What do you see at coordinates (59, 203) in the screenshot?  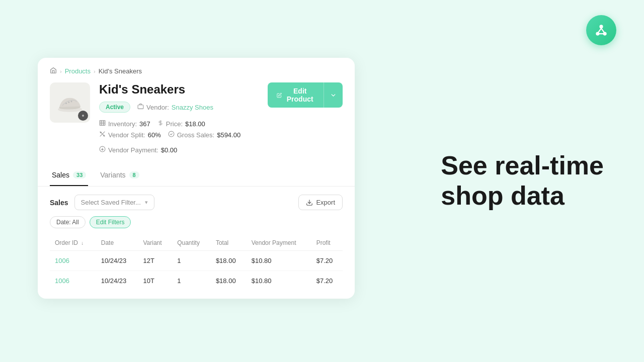 I see `sales-section-label: Sales` at bounding box center [59, 203].